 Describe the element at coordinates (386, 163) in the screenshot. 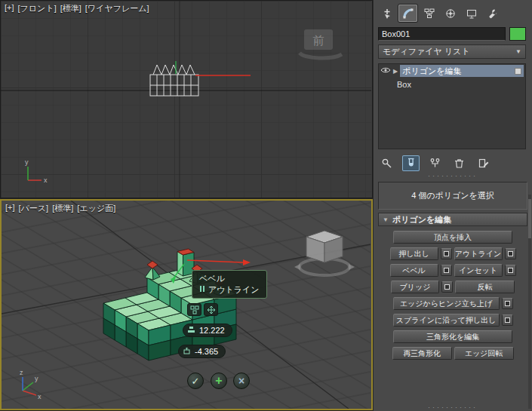

I see `pin-stack-button` at that location.